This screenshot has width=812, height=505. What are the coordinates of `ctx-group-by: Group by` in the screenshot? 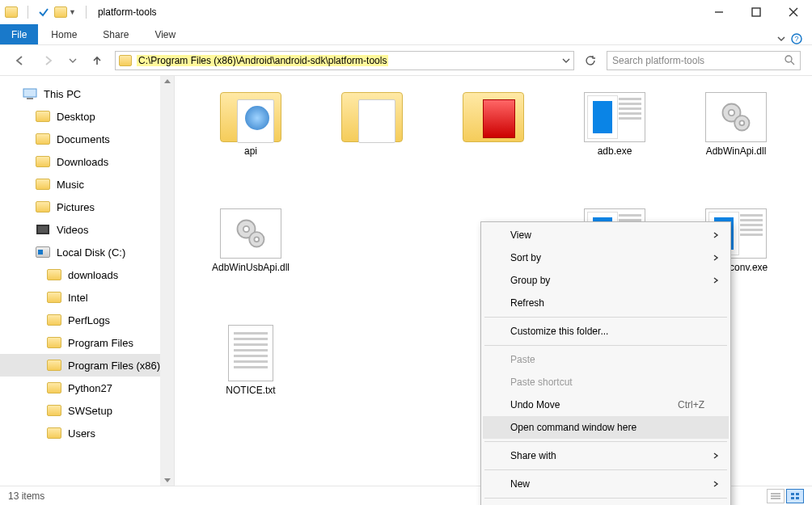 It's located at (606, 280).